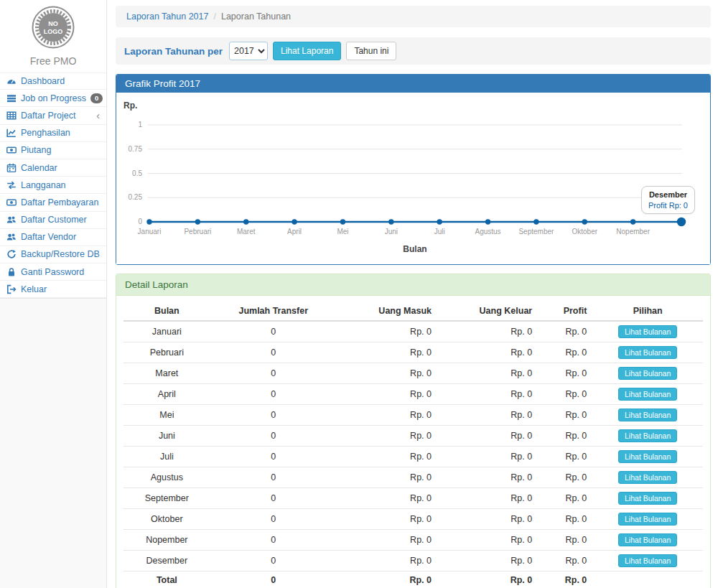  What do you see at coordinates (46, 133) in the screenshot?
I see `sidebar-item-label: Penghasilan` at bounding box center [46, 133].